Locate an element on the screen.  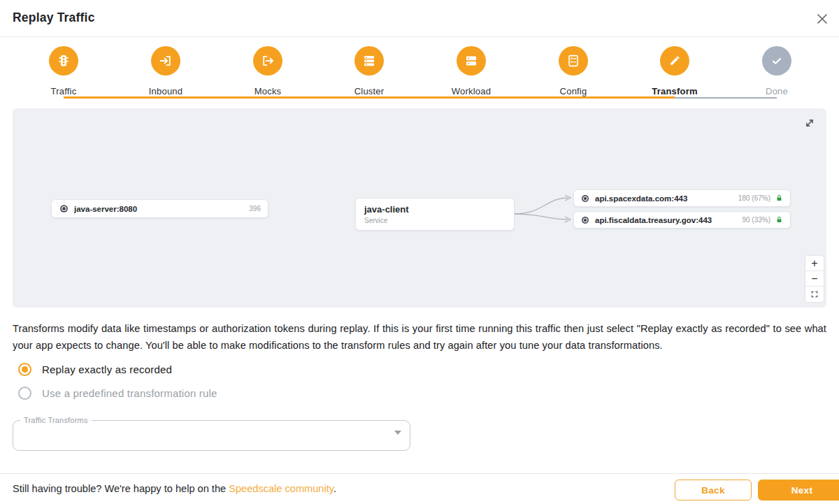
checklist-icon is located at coordinates (573, 61).